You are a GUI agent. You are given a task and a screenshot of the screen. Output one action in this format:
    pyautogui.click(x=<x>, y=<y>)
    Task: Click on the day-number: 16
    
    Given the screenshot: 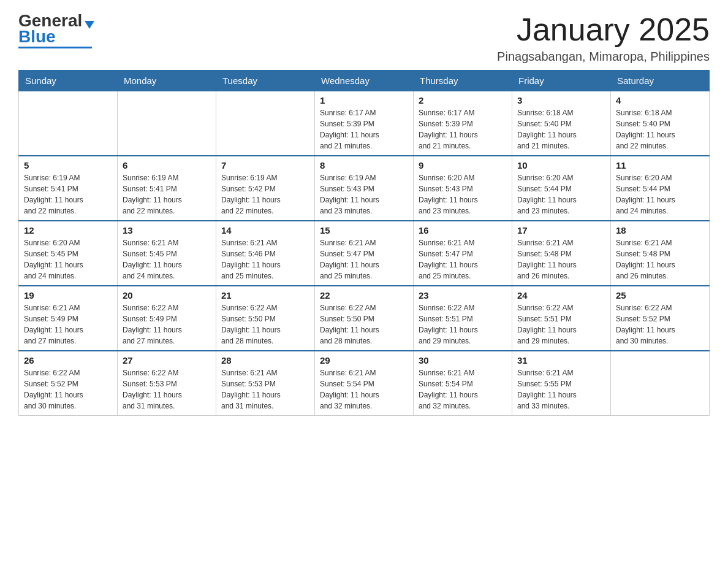 What is the action you would take?
    pyautogui.click(x=463, y=231)
    